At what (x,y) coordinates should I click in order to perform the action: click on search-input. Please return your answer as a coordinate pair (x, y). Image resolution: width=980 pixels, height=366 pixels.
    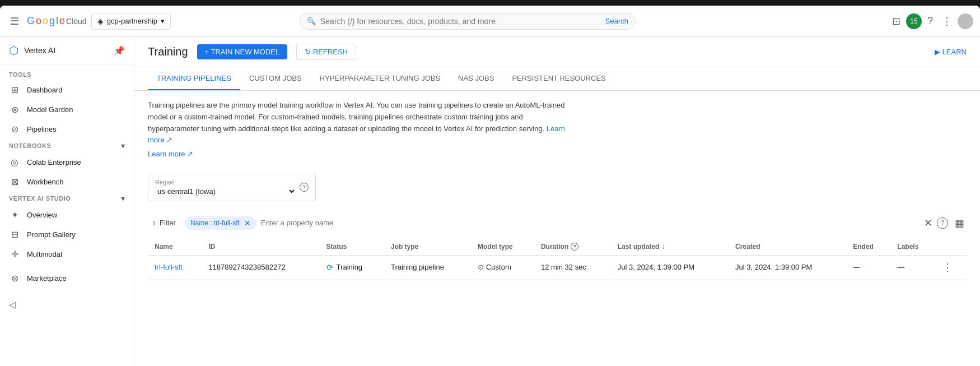
    Looking at the image, I should click on (460, 21).